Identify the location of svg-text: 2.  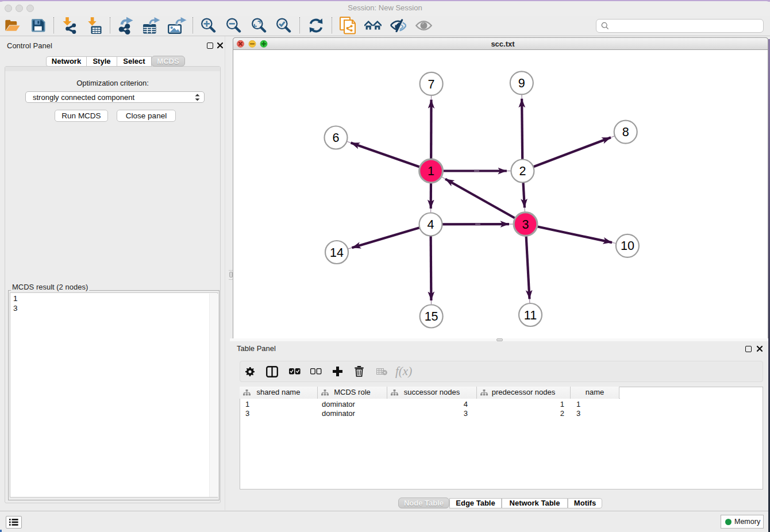
(522, 171).